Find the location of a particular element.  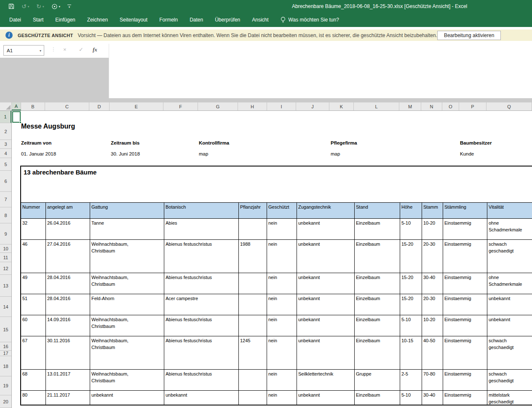

table-cell: ohne Schadmerkmale is located at coordinates (510, 284).